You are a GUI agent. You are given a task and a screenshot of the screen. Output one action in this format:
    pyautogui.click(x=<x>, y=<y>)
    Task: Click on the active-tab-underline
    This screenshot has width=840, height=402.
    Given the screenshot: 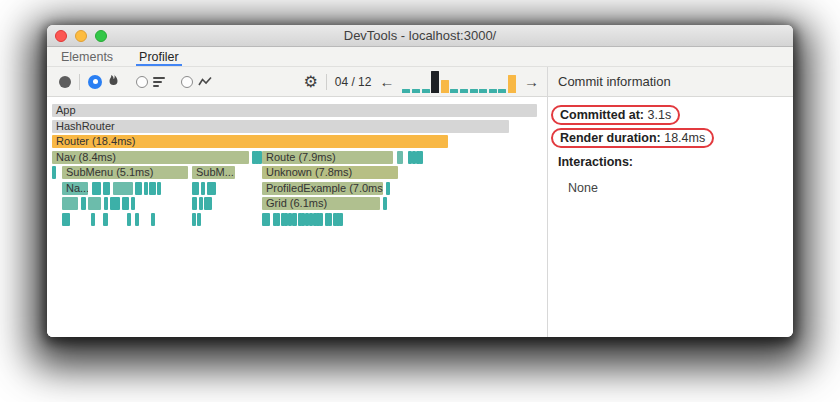 What is the action you would take?
    pyautogui.click(x=159, y=66)
    